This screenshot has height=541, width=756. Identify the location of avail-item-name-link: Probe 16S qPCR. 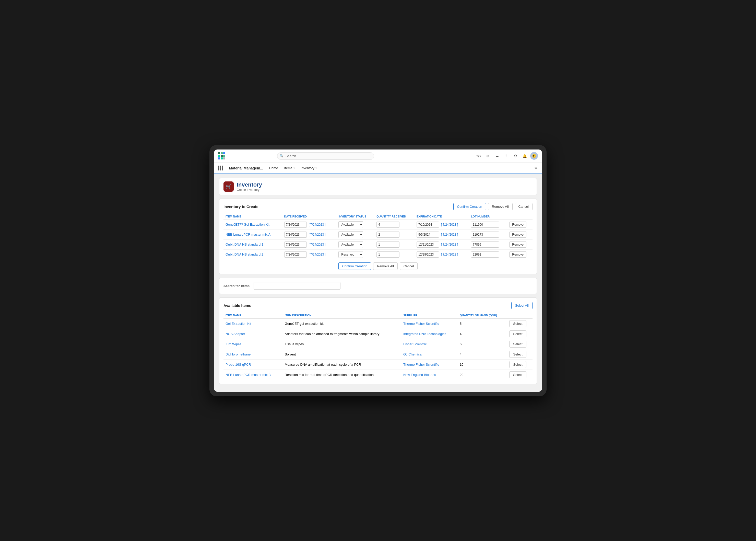
(238, 364).